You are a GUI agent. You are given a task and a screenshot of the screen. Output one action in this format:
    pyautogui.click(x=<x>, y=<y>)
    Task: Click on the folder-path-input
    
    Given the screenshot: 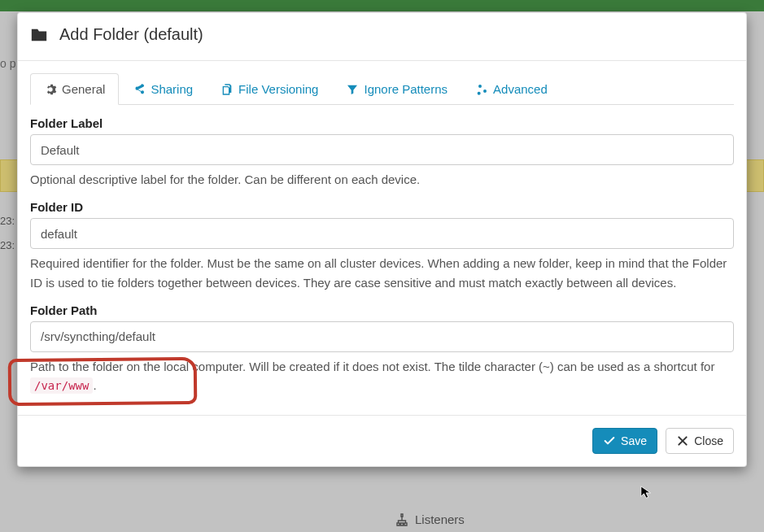 What is the action you would take?
    pyautogui.click(x=382, y=337)
    